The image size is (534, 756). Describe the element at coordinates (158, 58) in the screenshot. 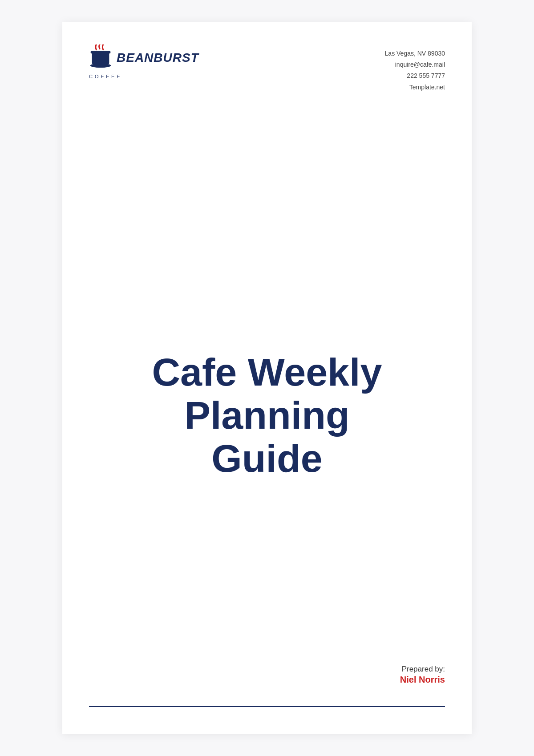

I see `logo-text-group: BEANBURST` at that location.